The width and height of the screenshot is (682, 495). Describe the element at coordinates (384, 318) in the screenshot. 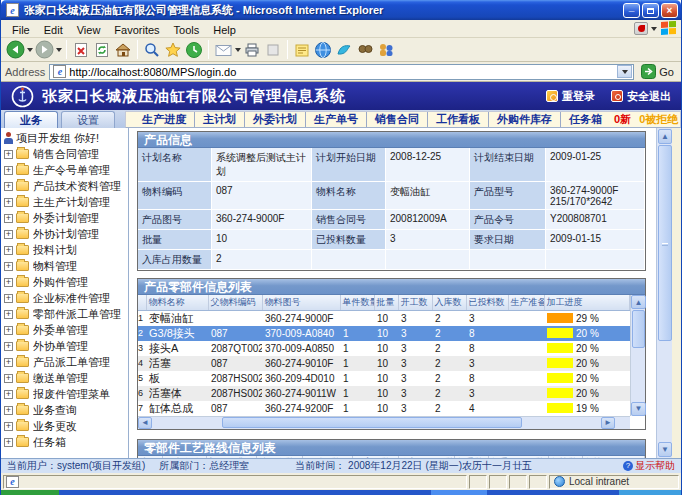

I see `parts-row: 1 变幅油缸 360-274-9000F 10 3 2 3` at that location.